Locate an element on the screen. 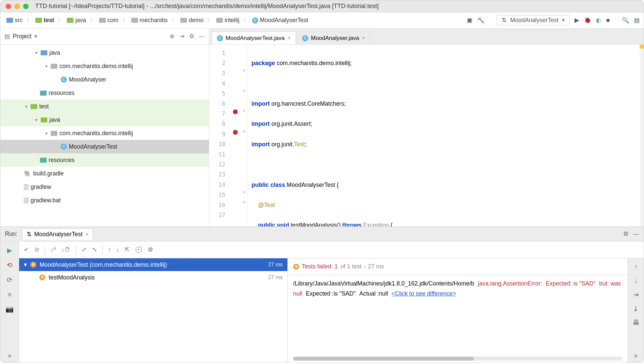 The height and width of the screenshot is (363, 644). line-numbers: 1234567891011121314151617 is located at coordinates (219, 136).